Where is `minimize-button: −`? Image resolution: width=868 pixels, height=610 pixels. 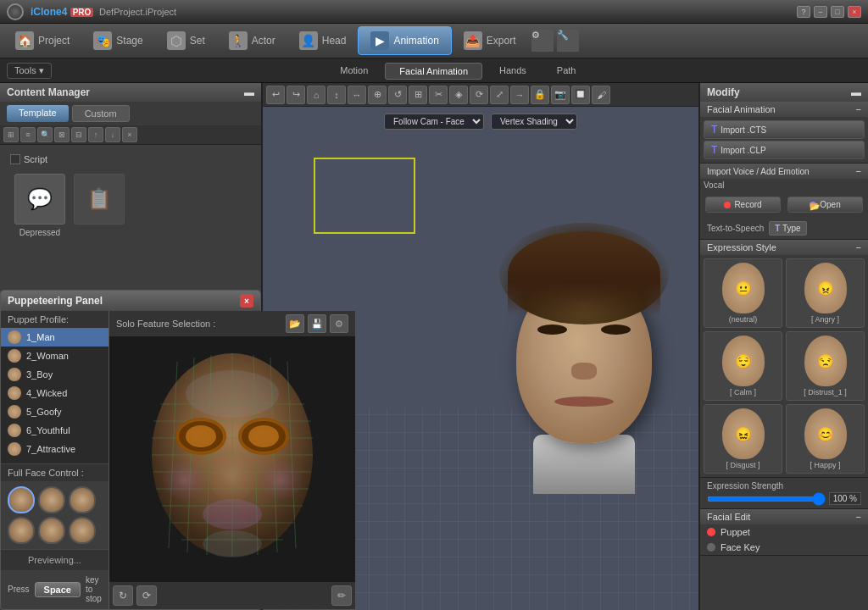 minimize-button: − is located at coordinates (821, 12).